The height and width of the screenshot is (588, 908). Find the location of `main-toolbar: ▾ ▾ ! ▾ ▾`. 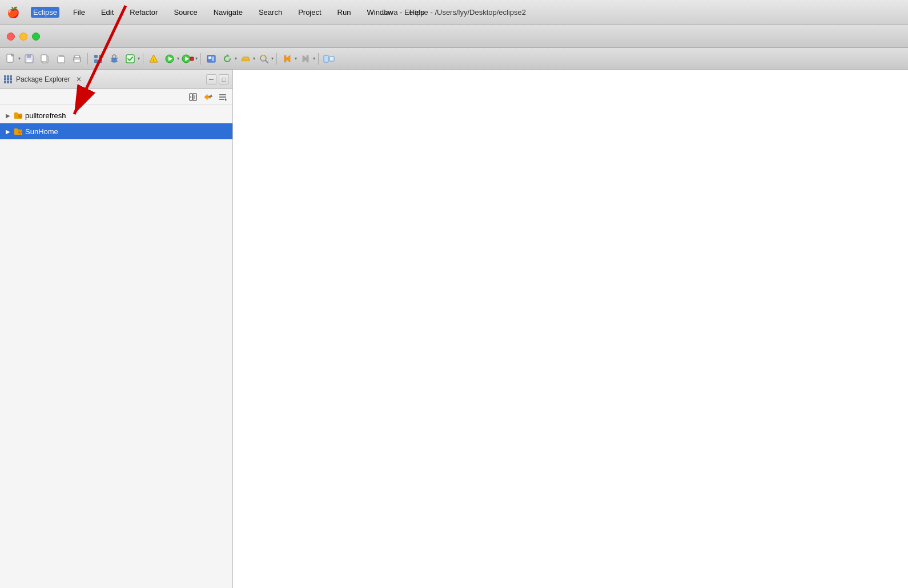

main-toolbar: ▾ ▾ ! ▾ ▾ is located at coordinates (454, 59).